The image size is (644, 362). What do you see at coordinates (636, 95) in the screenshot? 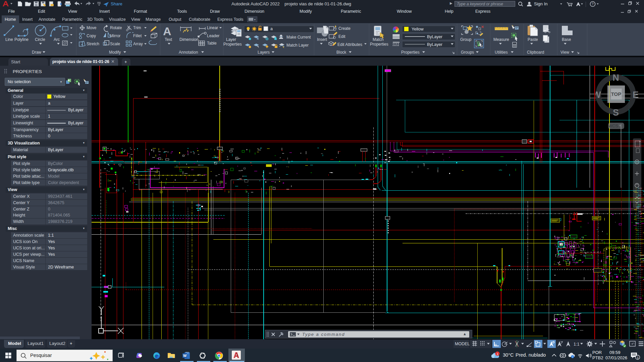
I see `svg-text: E` at bounding box center [636, 95].